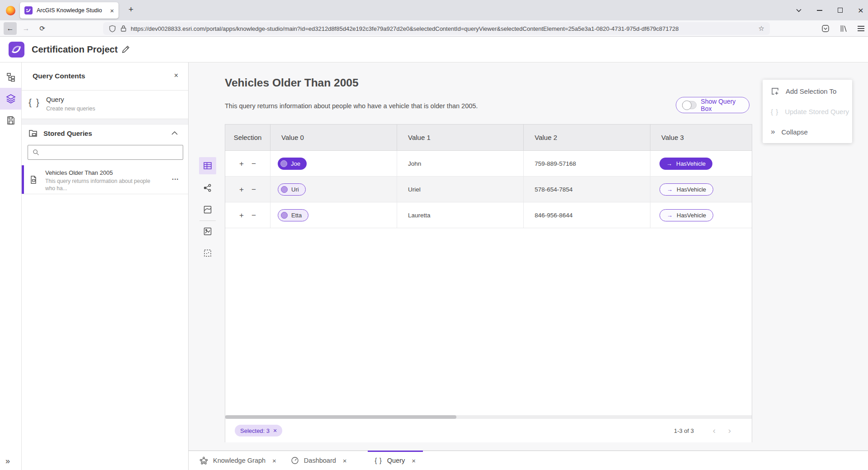 Image resolution: width=868 pixels, height=470 pixels. What do you see at coordinates (548, 189) in the screenshot?
I see `cell-value: 578-654-7854` at bounding box center [548, 189].